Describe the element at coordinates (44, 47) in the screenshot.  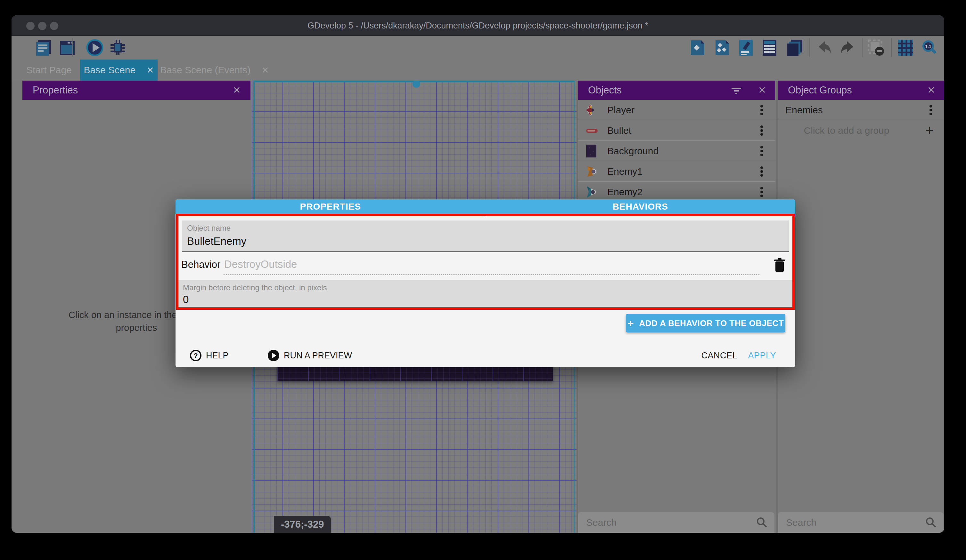
I see `project-manager-icon` at that location.